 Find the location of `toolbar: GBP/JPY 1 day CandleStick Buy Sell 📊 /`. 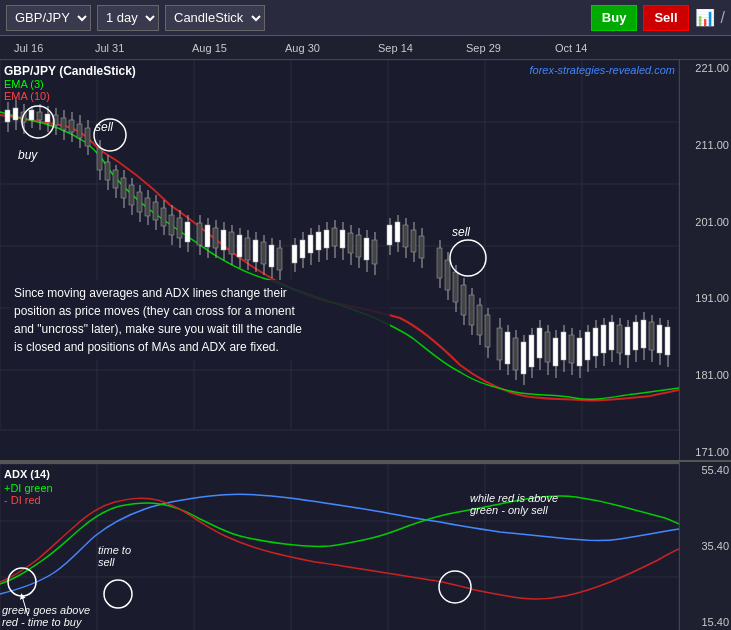

toolbar: GBP/JPY 1 day CandleStick Buy Sell 📊 / is located at coordinates (366, 18).